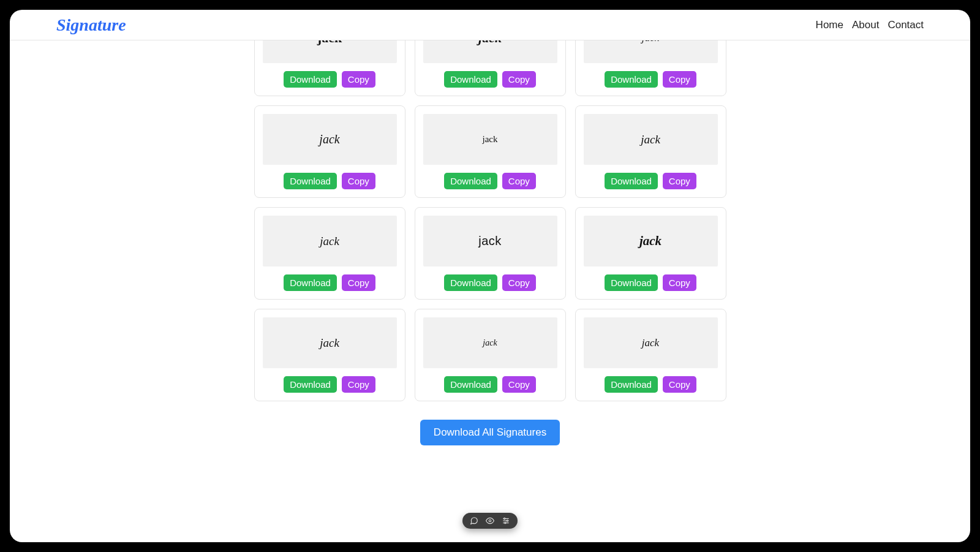 Image resolution: width=980 pixels, height=552 pixels. What do you see at coordinates (490, 521) in the screenshot?
I see `floating-toolbar` at bounding box center [490, 521].